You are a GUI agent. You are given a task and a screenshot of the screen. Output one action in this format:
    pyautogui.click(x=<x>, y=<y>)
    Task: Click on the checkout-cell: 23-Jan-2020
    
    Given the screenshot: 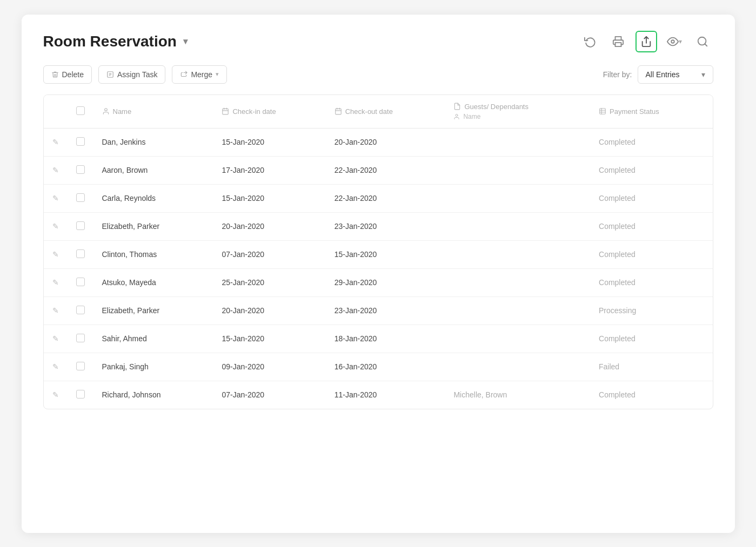 What is the action you would take?
    pyautogui.click(x=386, y=226)
    